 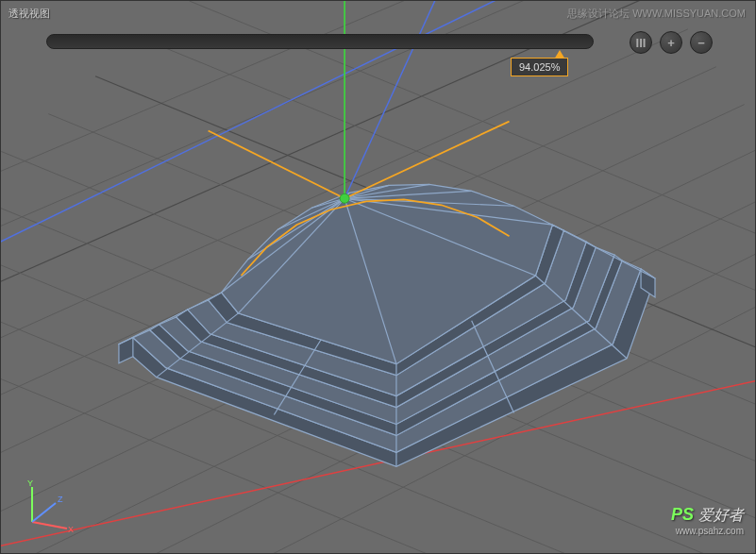 What do you see at coordinates (657, 13) in the screenshot?
I see `watermark-top: 思缘设计论坛 WWW.MISSYUAN.COM` at bounding box center [657, 13].